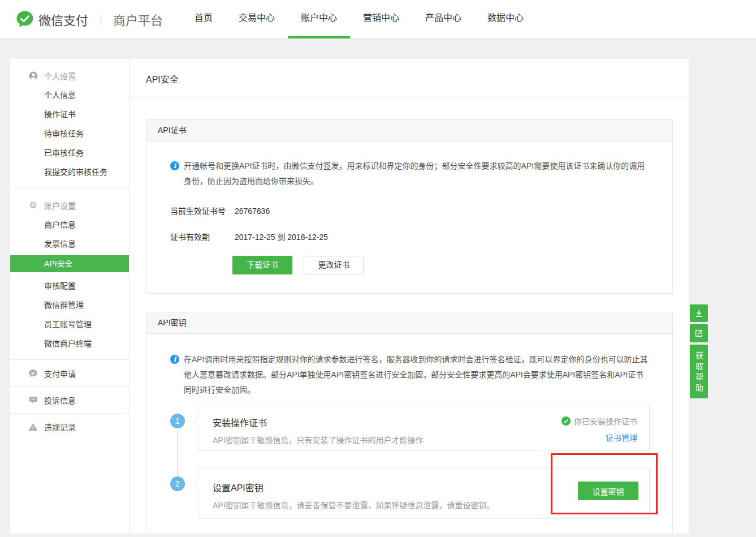 This screenshot has height=537, width=756. I want to click on cert-validity-row: 证书有效期 2017-12-25 到 2018-12-25, so click(410, 237).